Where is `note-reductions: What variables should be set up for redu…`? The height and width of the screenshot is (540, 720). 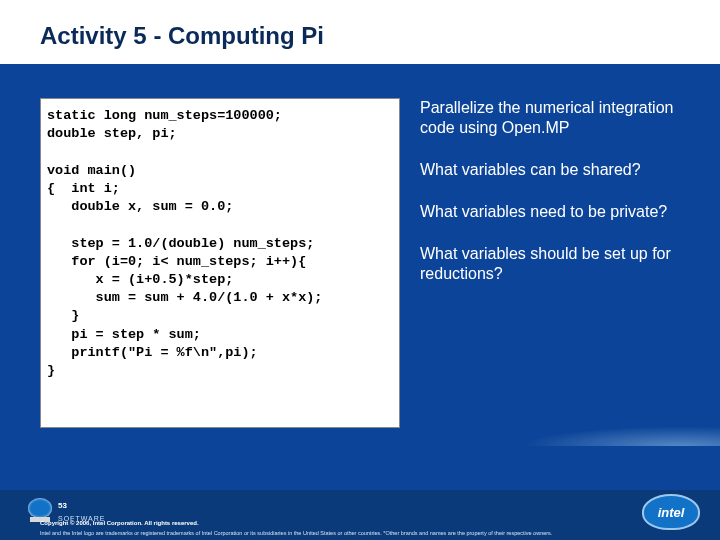 note-reductions: What variables should be set up for redu… is located at coordinates (558, 264).